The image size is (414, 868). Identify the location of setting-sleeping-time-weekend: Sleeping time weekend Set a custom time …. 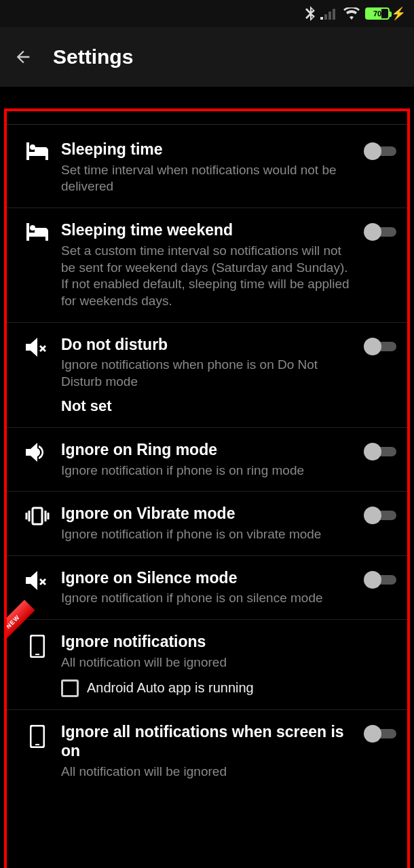
(207, 266).